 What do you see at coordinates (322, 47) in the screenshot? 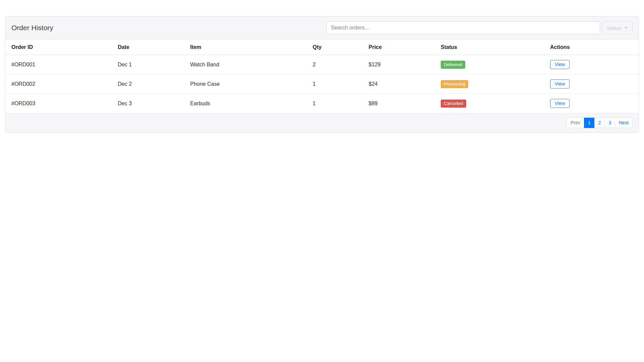
I see `table-header-row: Order ID Date Item Qty Price Status Acti…` at bounding box center [322, 47].